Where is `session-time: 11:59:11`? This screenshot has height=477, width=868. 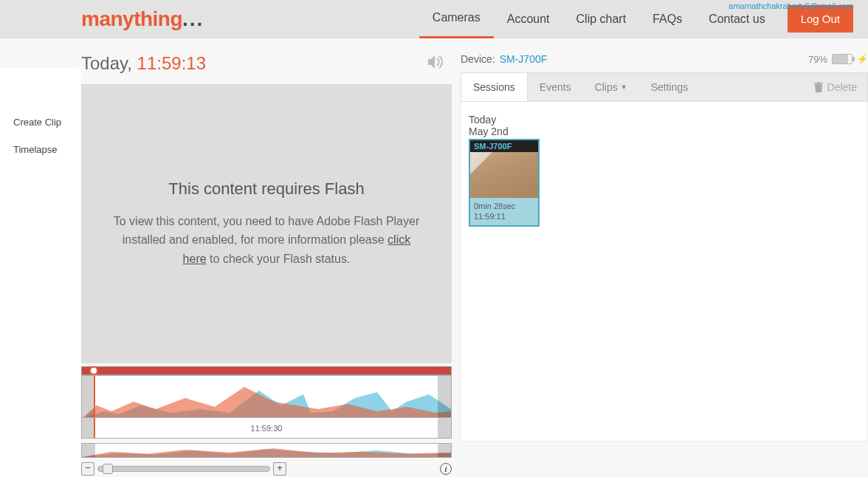 session-time: 11:59:11 is located at coordinates (504, 216).